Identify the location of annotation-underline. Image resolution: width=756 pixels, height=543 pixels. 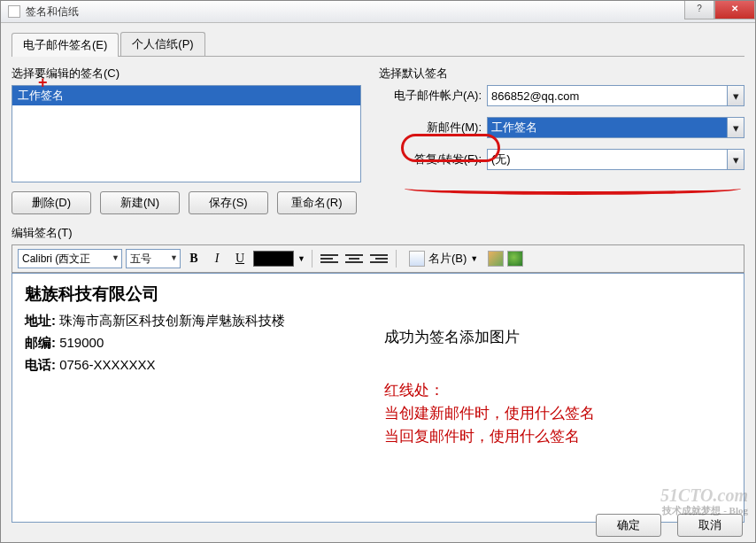
(573, 189).